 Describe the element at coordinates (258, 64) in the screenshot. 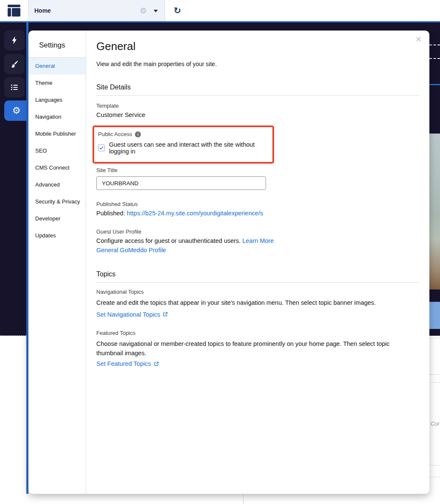

I see `page-subtitle: View and edit the main properties of you…` at that location.